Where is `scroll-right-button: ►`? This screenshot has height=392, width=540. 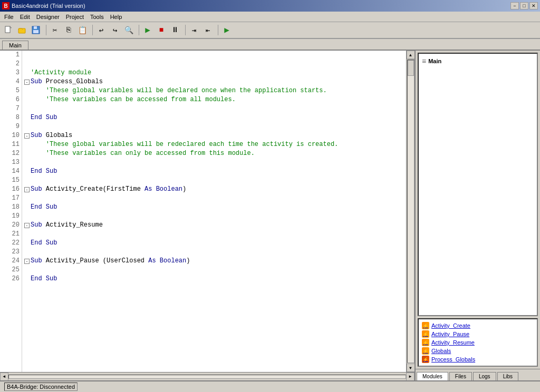
scroll-right-button: ► is located at coordinates (410, 377).